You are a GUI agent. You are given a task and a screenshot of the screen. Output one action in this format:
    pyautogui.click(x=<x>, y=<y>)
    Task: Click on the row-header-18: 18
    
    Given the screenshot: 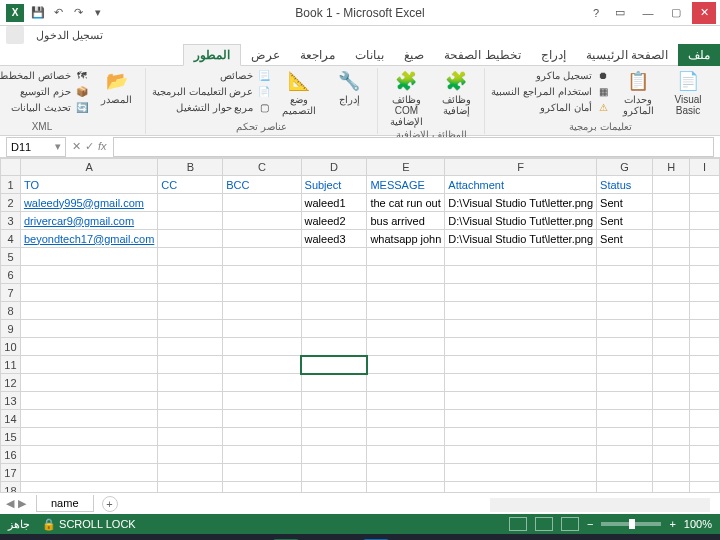 What is the action you would take?
    pyautogui.click(x=11, y=488)
    